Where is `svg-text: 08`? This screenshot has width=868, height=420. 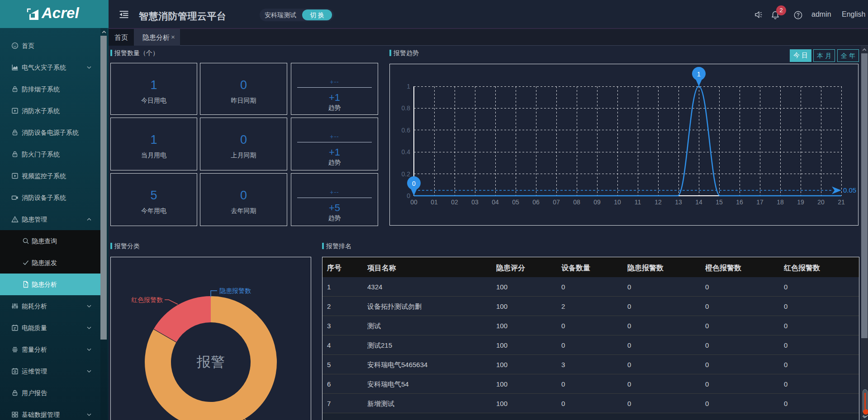 svg-text: 08 is located at coordinates (577, 202).